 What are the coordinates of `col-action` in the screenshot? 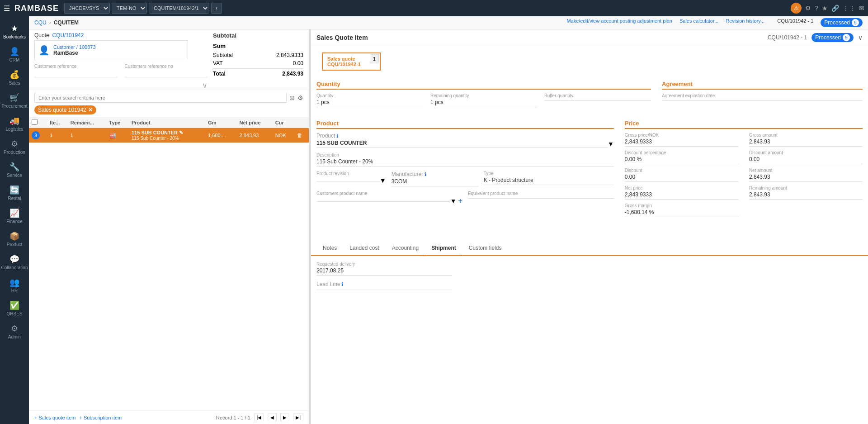 It's located at (302, 123).